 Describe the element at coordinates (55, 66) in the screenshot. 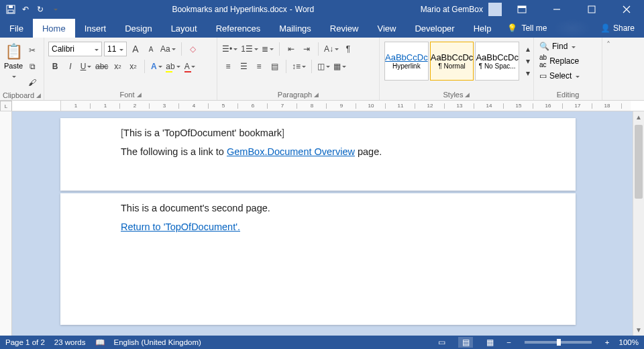

I see `bold-icon: B` at that location.